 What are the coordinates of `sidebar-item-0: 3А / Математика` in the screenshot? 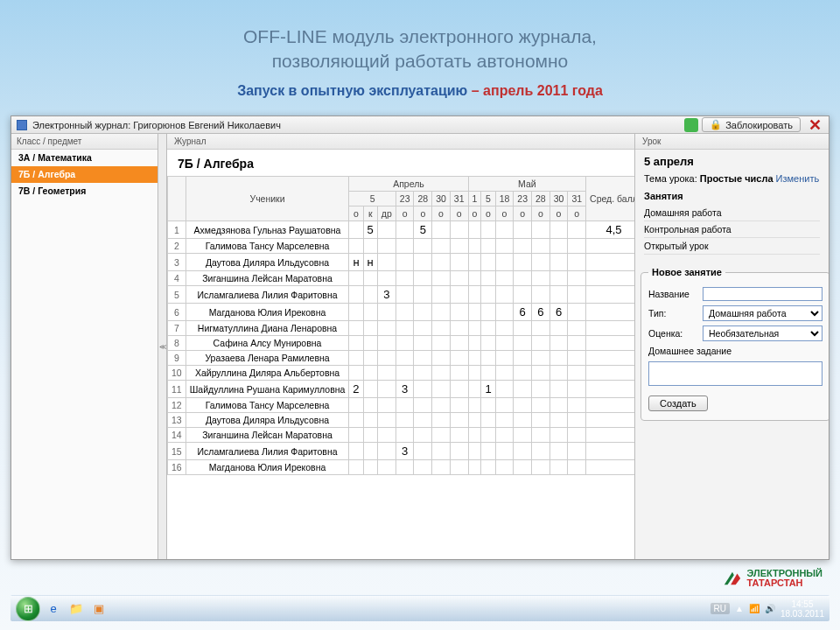 It's located at (84, 158).